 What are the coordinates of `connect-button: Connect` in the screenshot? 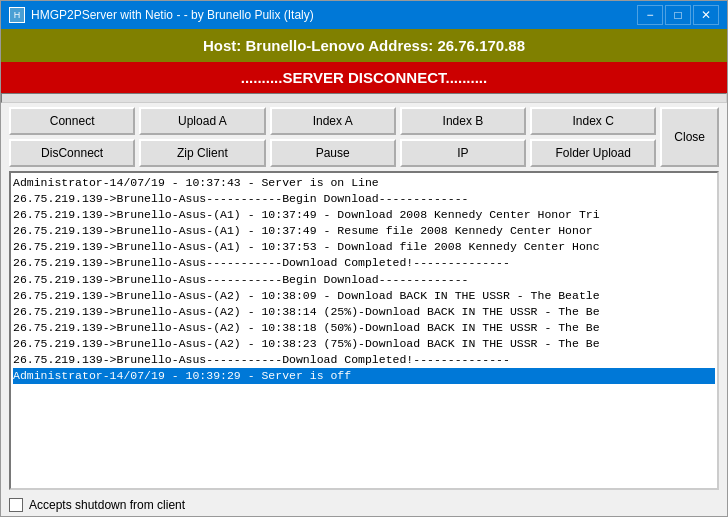 It's located at (72, 121).